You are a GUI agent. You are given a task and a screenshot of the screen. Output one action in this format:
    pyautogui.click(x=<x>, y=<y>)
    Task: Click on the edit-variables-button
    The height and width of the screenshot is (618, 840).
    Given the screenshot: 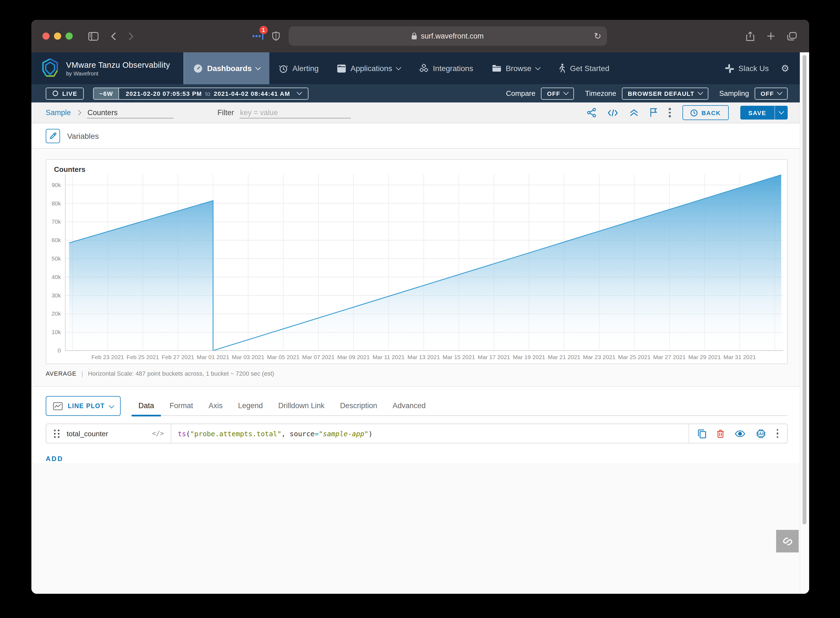 What is the action you would take?
    pyautogui.click(x=53, y=136)
    